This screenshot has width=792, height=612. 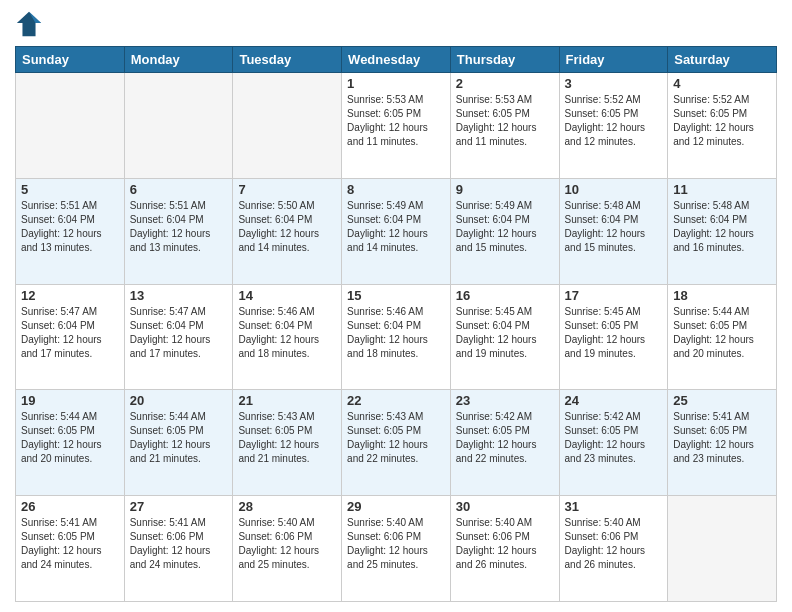 I want to click on day-number: 21, so click(x=287, y=400).